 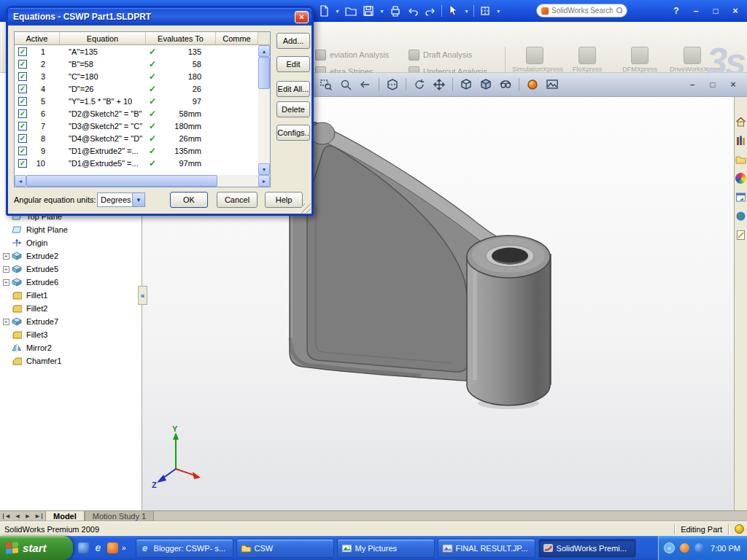 What do you see at coordinates (37, 39) in the screenshot?
I see `column-header-active: Active` at bounding box center [37, 39].